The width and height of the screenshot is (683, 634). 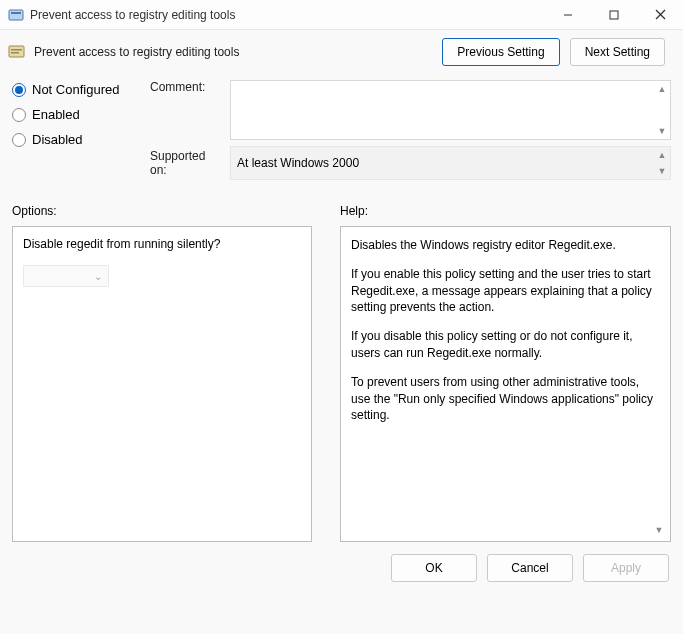 What do you see at coordinates (298, 163) in the screenshot?
I see `supported-on-text: At least Windows 2000` at bounding box center [298, 163].